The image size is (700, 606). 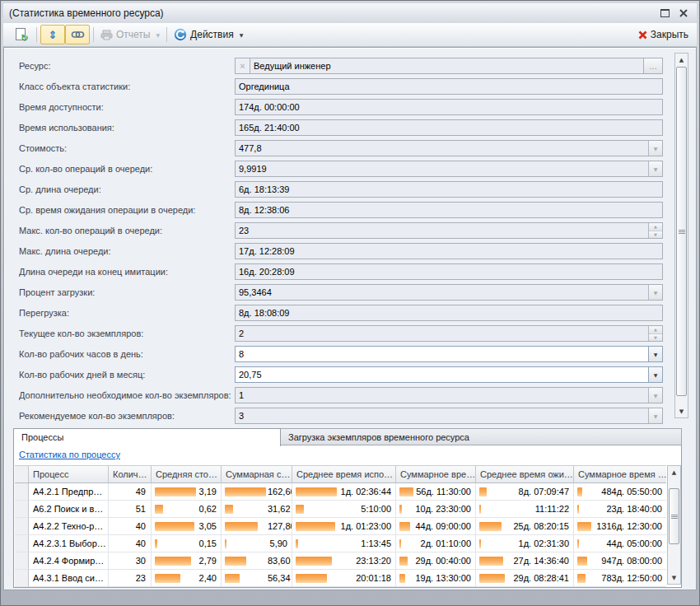 What do you see at coordinates (620, 474) in the screenshot?
I see `column-header-sum-wait-time: Суммарное время …` at bounding box center [620, 474].